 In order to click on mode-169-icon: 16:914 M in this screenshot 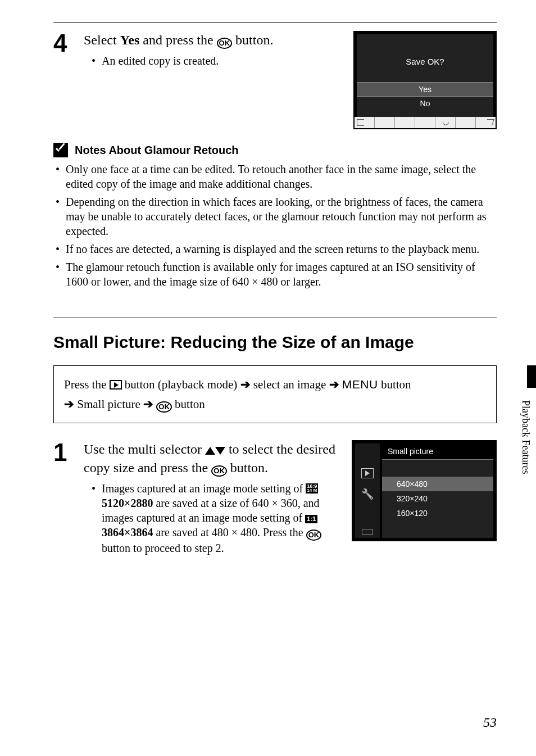, I will do `click(312, 488)`.